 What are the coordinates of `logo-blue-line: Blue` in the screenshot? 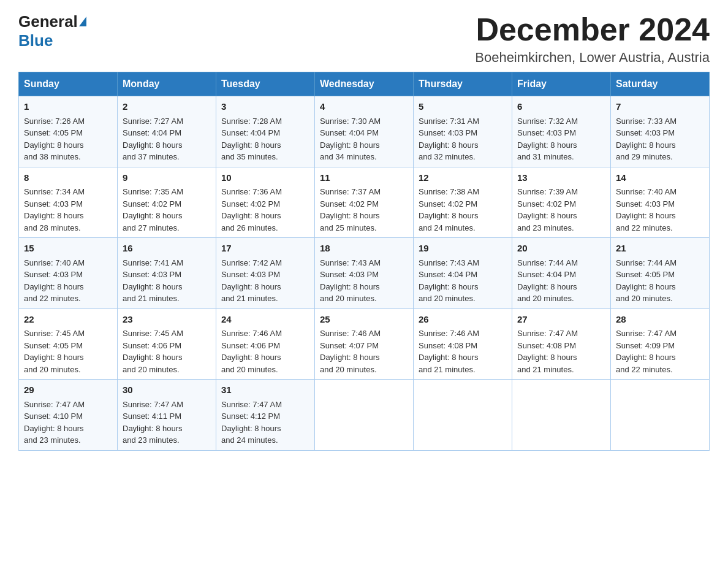 It's located at (36, 40).